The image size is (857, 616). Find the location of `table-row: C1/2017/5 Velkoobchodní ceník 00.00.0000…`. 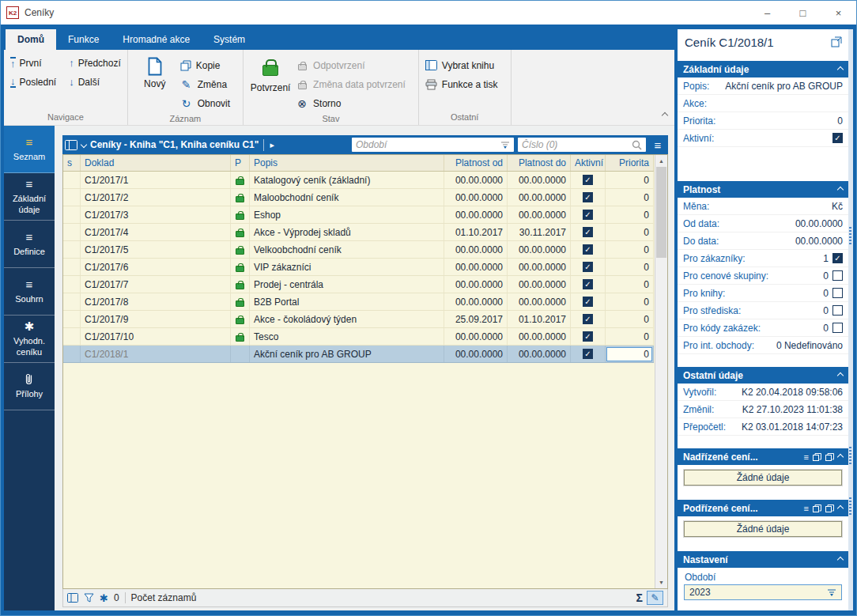

table-row: C1/2017/5 Velkoobchodní ceník 00.00.0000… is located at coordinates (359, 250).